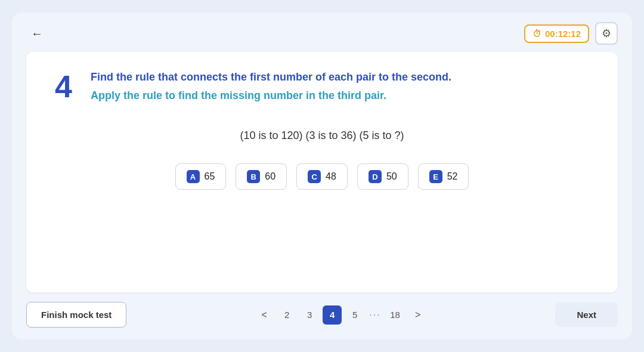 The height and width of the screenshot is (352, 644). I want to click on timer-value: 00:12:12, so click(563, 33).